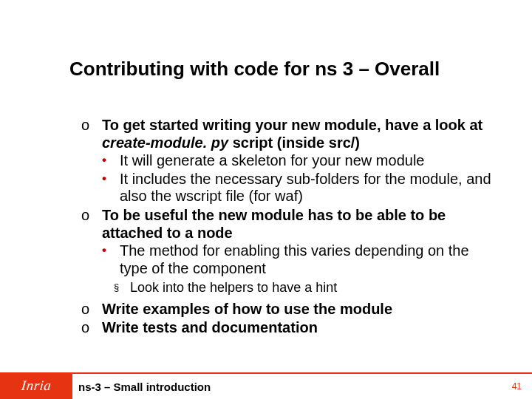 Image resolution: width=532 pixels, height=399 pixels. I want to click on bullet-text: Write examples of how to use the module, so click(299, 310).